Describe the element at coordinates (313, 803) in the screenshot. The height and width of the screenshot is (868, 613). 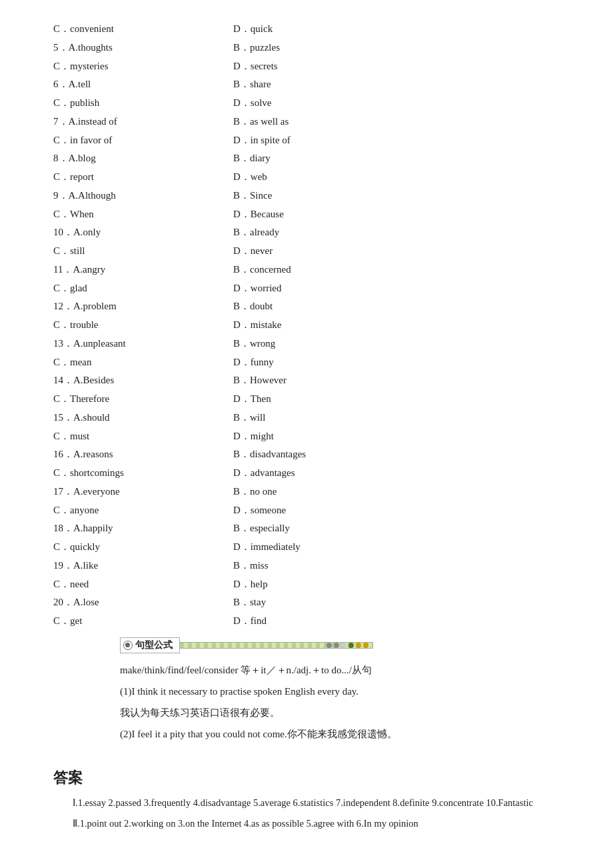
I see `answer-row1: Ⅰ.1.essay 2.passed 3.frequently 4.disadv…` at that location.